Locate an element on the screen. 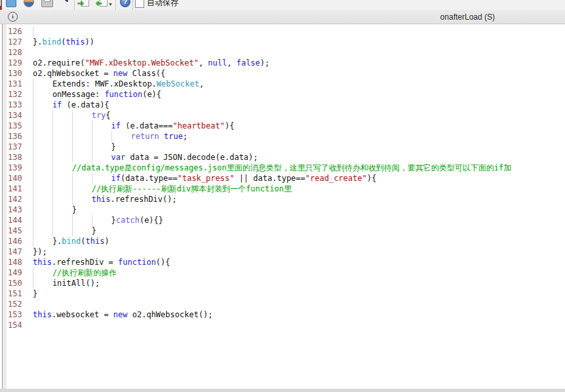  line-number: 131 is located at coordinates (17, 84).